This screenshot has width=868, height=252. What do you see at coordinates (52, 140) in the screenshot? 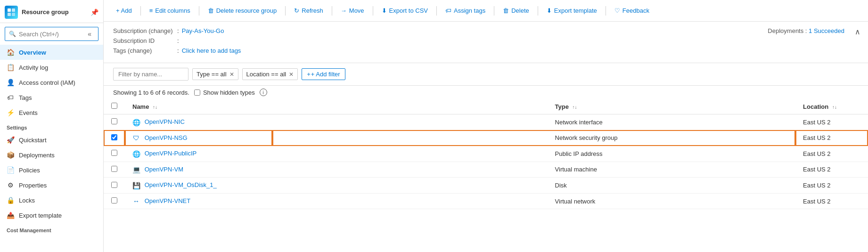
I see `sidebar-item-quickstart: 🚀 Quickstart` at bounding box center [52, 140].